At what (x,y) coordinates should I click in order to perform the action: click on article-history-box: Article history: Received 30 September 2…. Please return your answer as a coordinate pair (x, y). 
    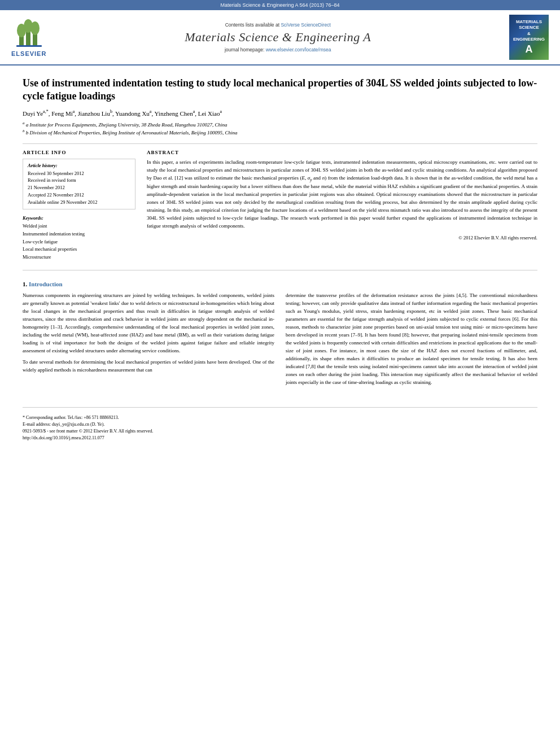
    Looking at the image, I should click on (79, 184).